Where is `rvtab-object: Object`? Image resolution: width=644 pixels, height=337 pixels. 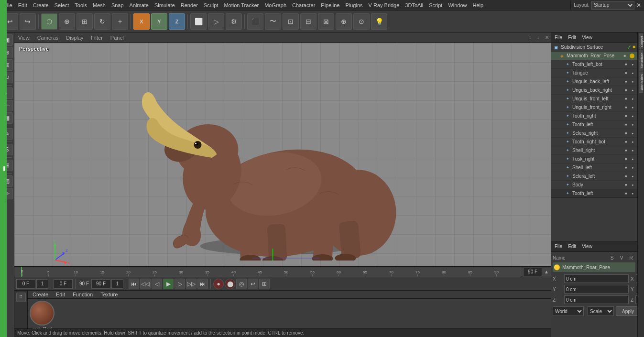
rvtab-object: Object is located at coordinates (641, 41).